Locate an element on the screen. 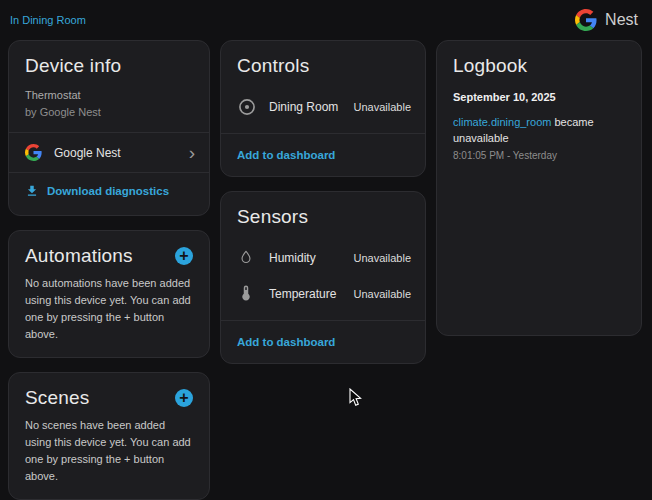 The width and height of the screenshot is (652, 500). logbook-entry: climate.dining_room became unavailable is located at coordinates (539, 131).